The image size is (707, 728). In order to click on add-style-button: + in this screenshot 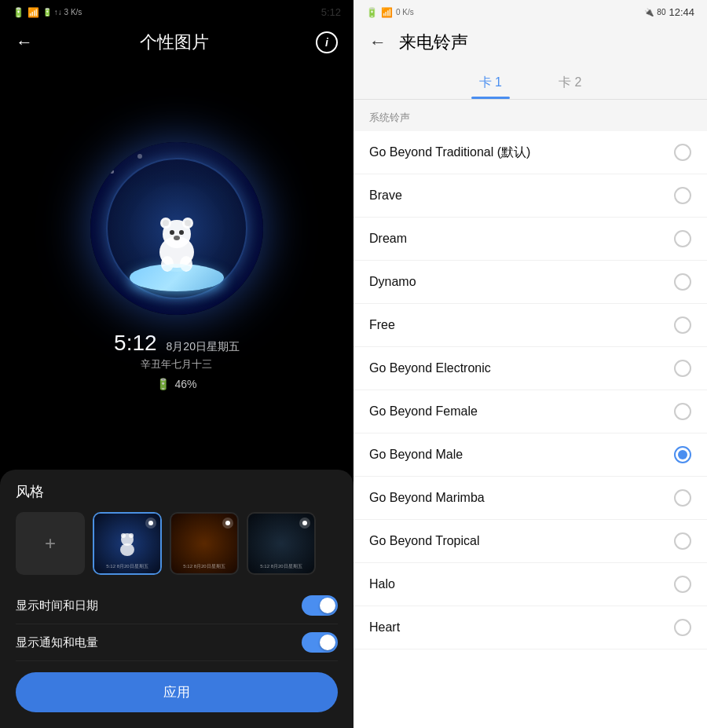, I will do `click(50, 543)`.